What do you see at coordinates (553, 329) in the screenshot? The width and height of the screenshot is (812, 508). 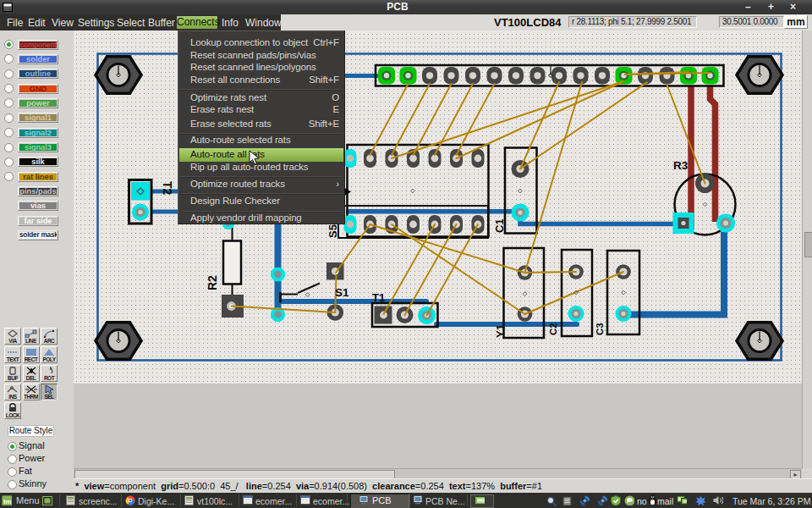 I see `svg-text: C2` at bounding box center [553, 329].